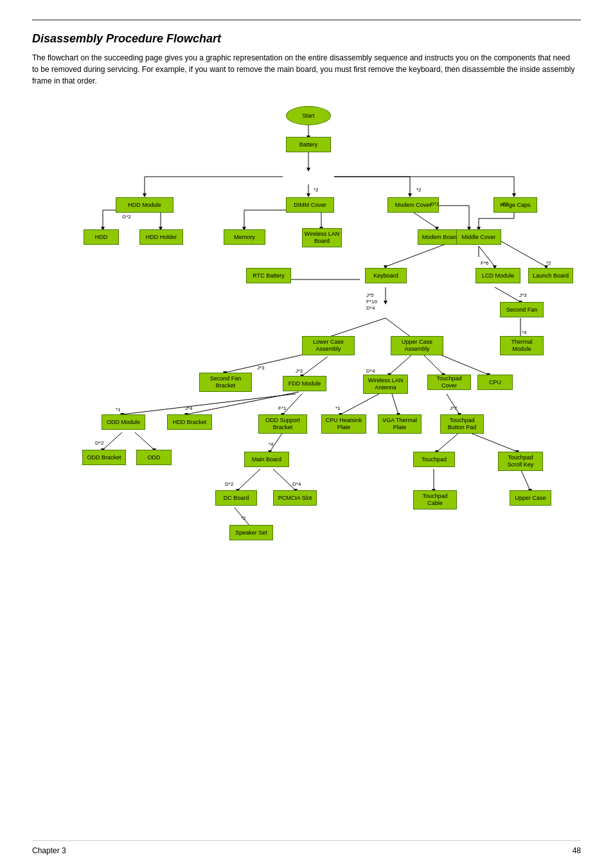 The image size is (613, 868). I want to click on memory-node: Memory, so click(244, 237).